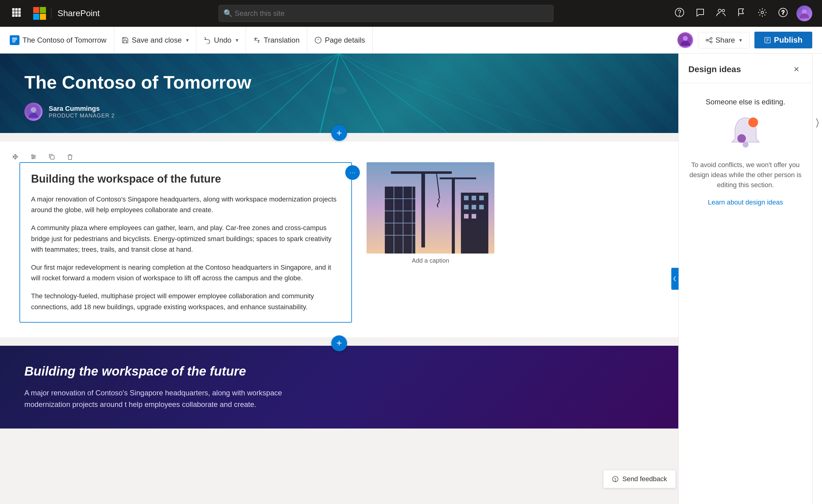 The image size is (822, 504). I want to click on send-feedback-button: Send feedback, so click(640, 479).